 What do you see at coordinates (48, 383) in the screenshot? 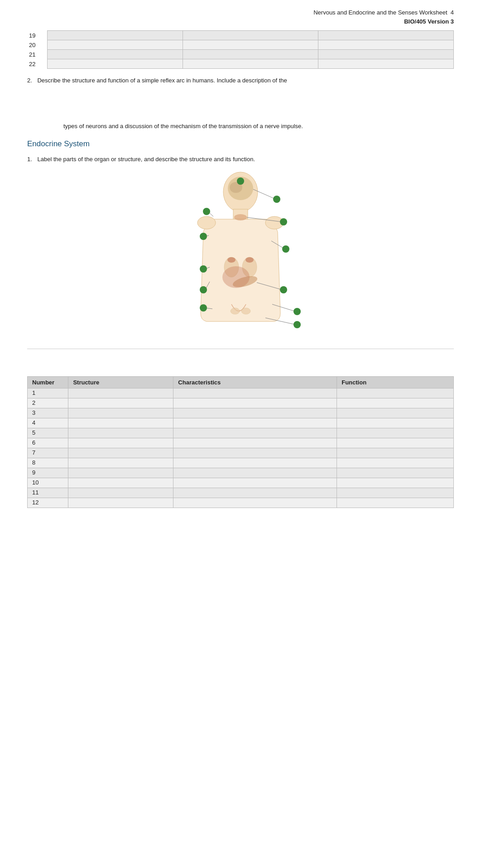
I see `col-header-number: Number` at bounding box center [48, 383].